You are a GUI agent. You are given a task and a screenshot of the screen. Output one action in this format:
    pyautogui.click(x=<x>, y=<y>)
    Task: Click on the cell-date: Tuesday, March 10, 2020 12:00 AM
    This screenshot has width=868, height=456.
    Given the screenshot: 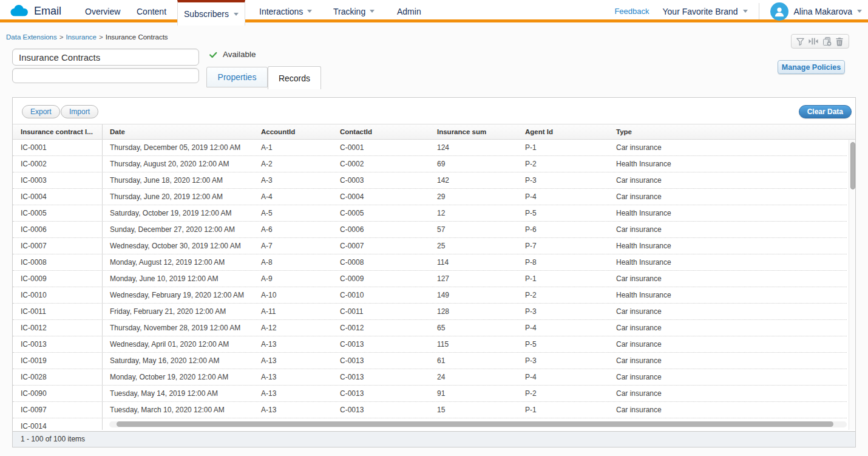 What is the action you would take?
    pyautogui.click(x=178, y=410)
    